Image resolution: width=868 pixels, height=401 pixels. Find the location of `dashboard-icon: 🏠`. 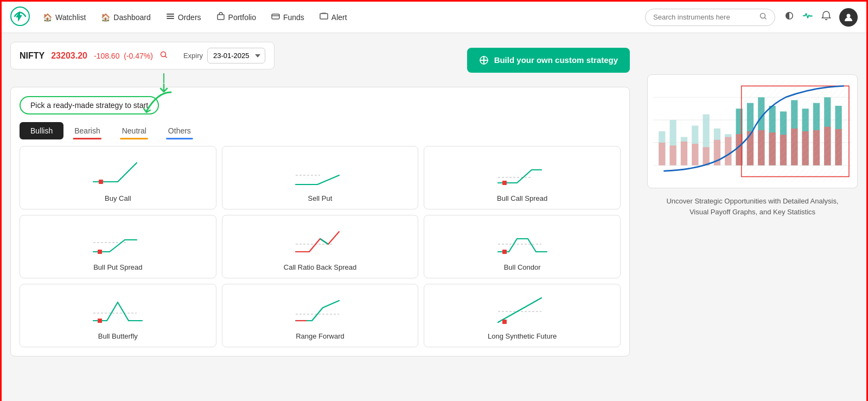

dashboard-icon: 🏠 is located at coordinates (105, 17).